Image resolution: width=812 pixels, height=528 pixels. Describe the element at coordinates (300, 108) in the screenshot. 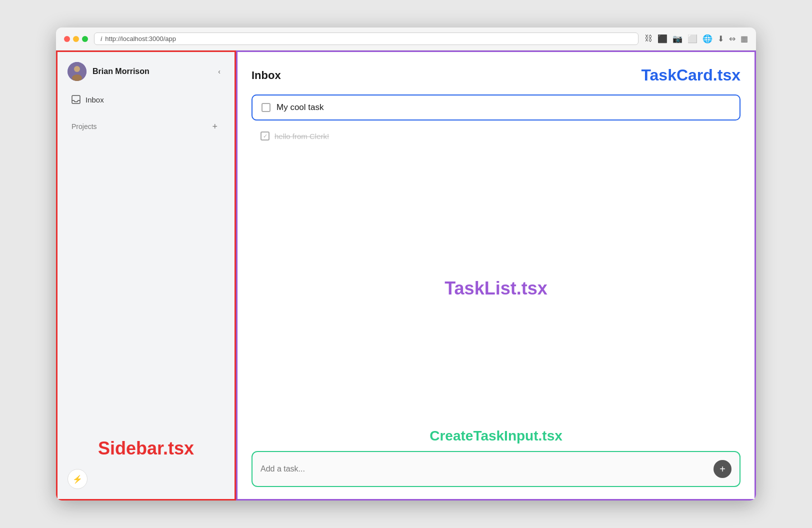

I see `task-text-active: My cool task` at that location.